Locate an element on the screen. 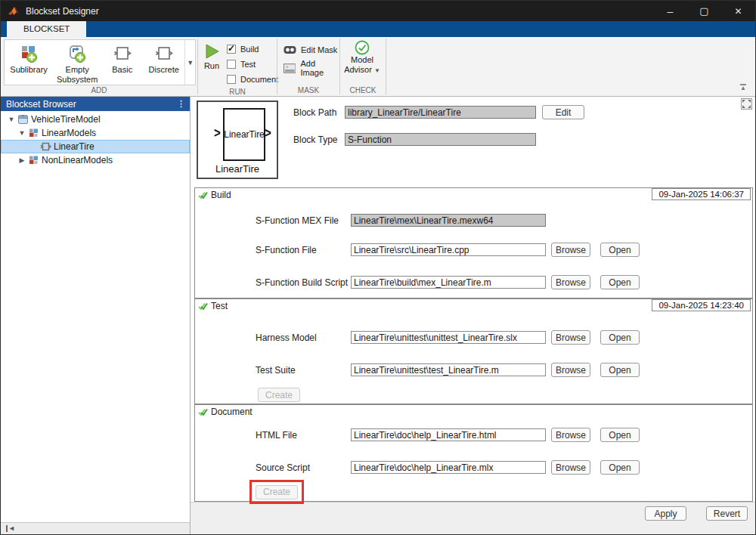  checkbox-document: Document is located at coordinates (253, 79).